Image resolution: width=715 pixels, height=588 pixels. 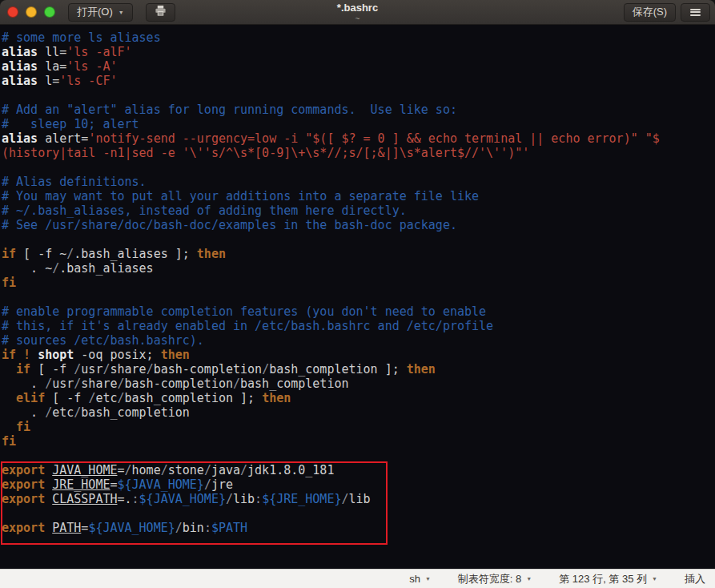 I want to click on code-line: (history|tail -n1|sed -e '\''s/^\s*[0-9]…, so click(x=359, y=153).